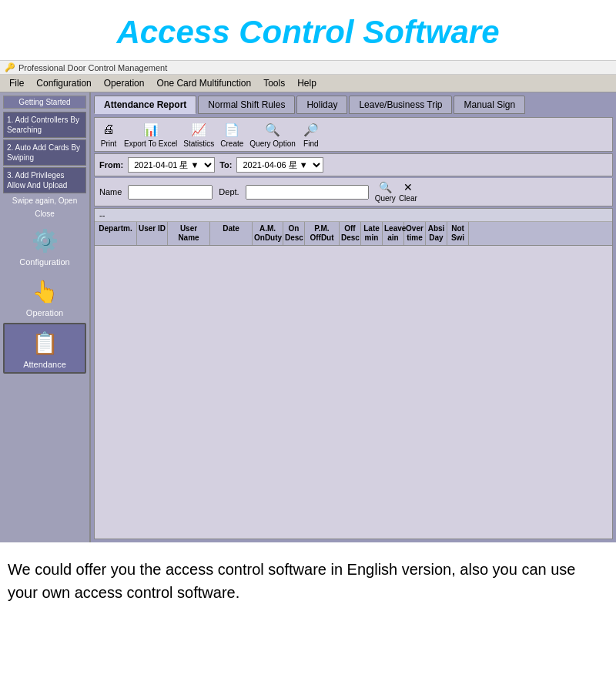  What do you see at coordinates (353, 165) in the screenshot?
I see `date-filter-bar: From: 2021-04-01 星 ▼ To: 2021-04-06 星 ▼` at bounding box center [353, 165].